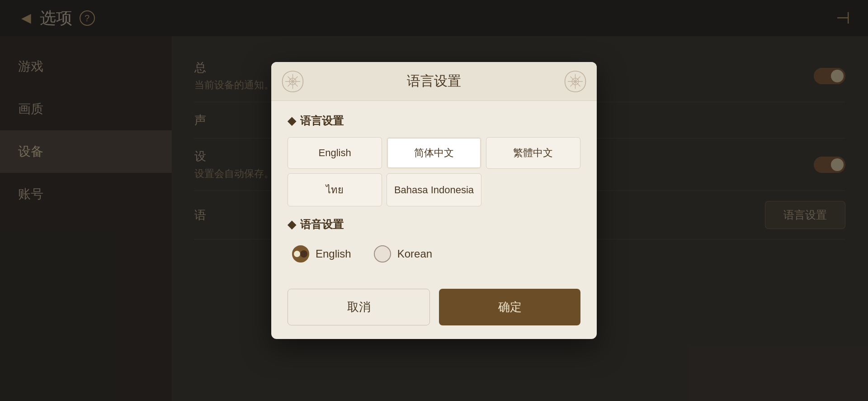 The image size is (868, 401). I want to click on radio-korean, so click(382, 254).